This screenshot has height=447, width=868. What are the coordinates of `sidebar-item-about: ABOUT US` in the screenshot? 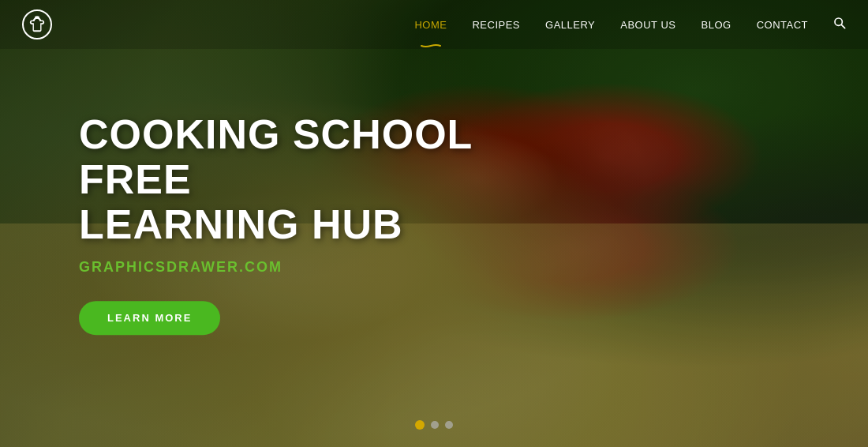 It's located at (648, 24).